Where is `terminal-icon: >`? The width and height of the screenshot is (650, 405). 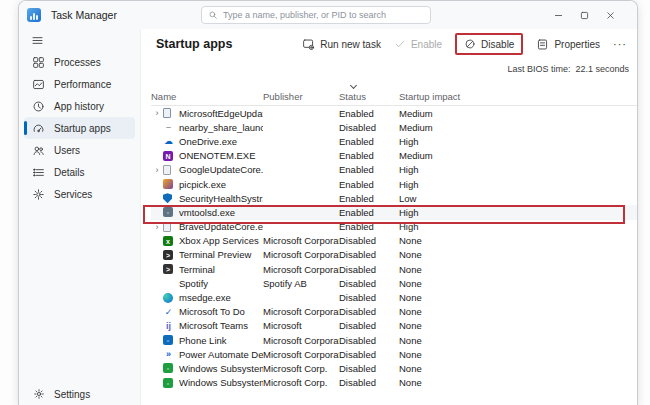 terminal-icon: > is located at coordinates (168, 269).